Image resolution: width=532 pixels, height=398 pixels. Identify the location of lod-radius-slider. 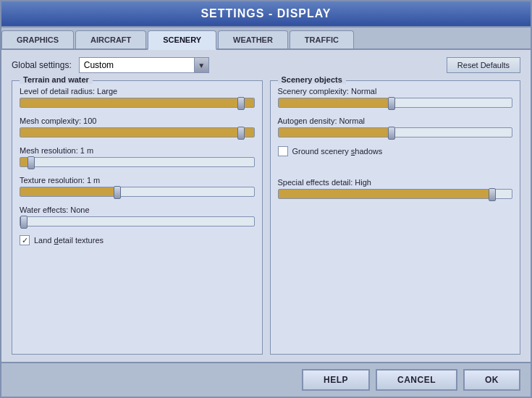
(138, 103).